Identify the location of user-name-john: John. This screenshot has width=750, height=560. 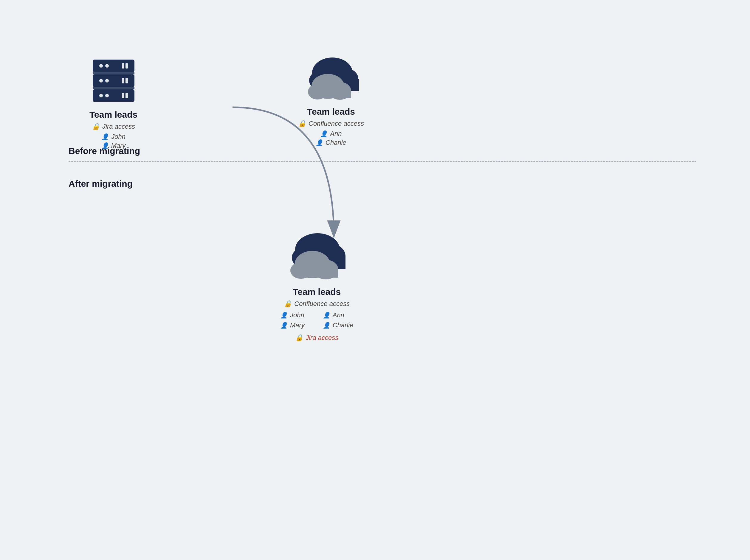
(118, 137).